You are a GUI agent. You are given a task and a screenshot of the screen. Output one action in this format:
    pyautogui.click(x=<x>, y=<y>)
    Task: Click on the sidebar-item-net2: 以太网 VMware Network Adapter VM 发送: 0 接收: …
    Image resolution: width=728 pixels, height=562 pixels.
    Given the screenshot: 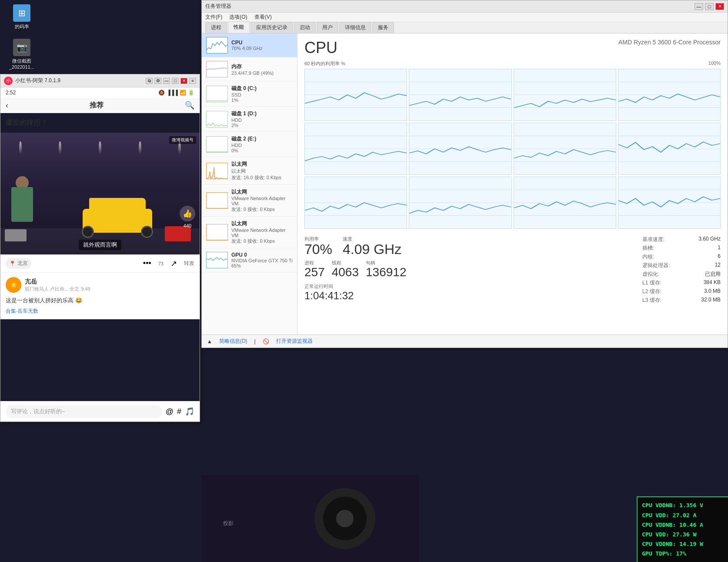 What is the action you would take?
    pyautogui.click(x=250, y=201)
    